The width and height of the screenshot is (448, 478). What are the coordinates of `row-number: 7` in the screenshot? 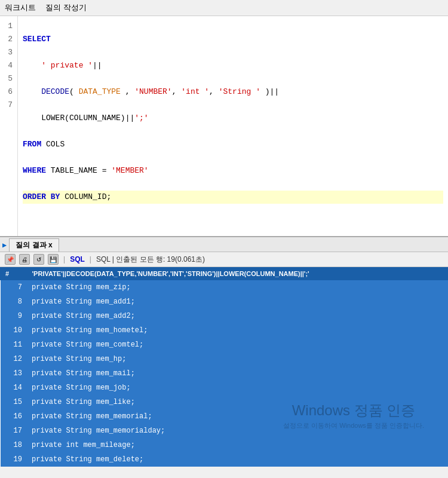 It's located at (14, 288).